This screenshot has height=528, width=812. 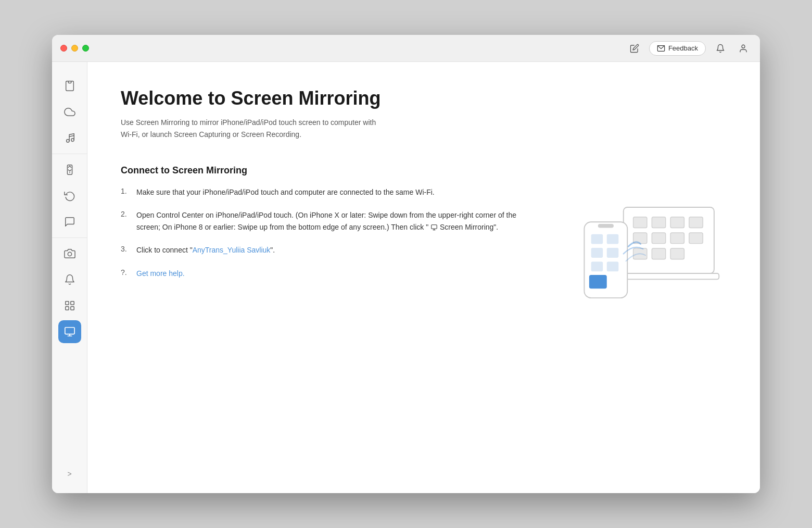 What do you see at coordinates (126, 249) in the screenshot?
I see `step-3-number: 3.` at bounding box center [126, 249].